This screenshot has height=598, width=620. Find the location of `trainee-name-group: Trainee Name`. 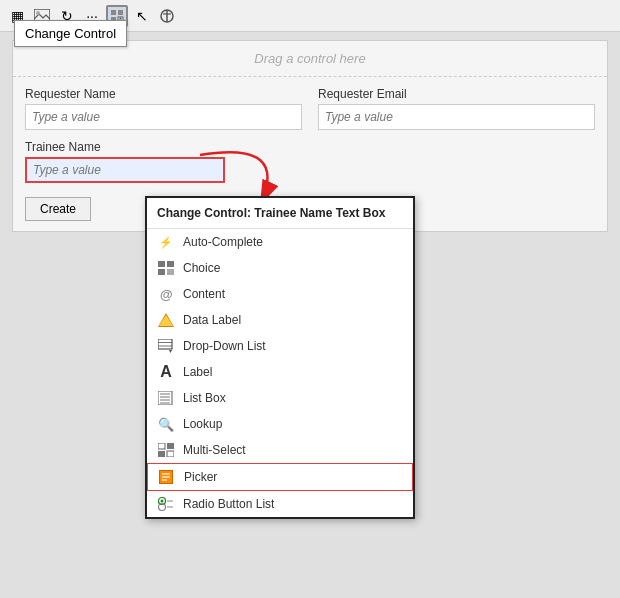

trainee-name-group: Trainee Name is located at coordinates (125, 162).